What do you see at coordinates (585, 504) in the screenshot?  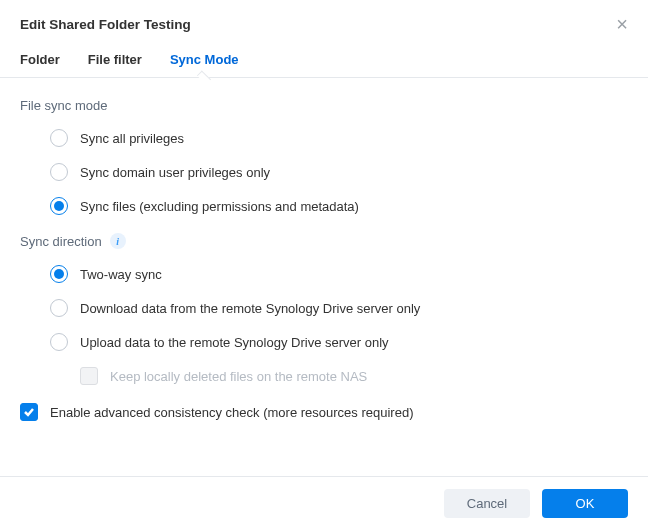 I see `ok-button: OK` at bounding box center [585, 504].